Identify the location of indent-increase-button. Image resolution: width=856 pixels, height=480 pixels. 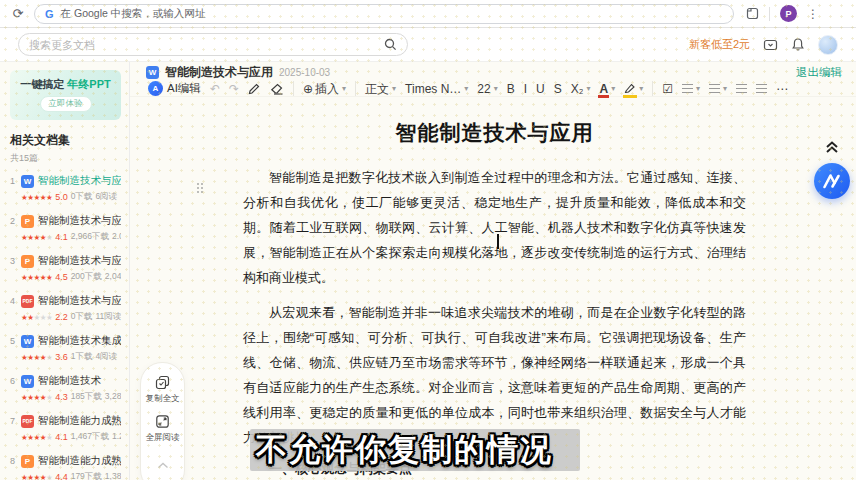
(762, 88).